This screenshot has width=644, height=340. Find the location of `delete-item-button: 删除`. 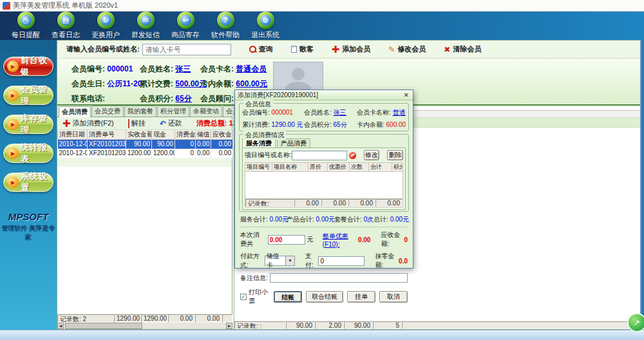

delete-item-button: 删除 is located at coordinates (395, 155).